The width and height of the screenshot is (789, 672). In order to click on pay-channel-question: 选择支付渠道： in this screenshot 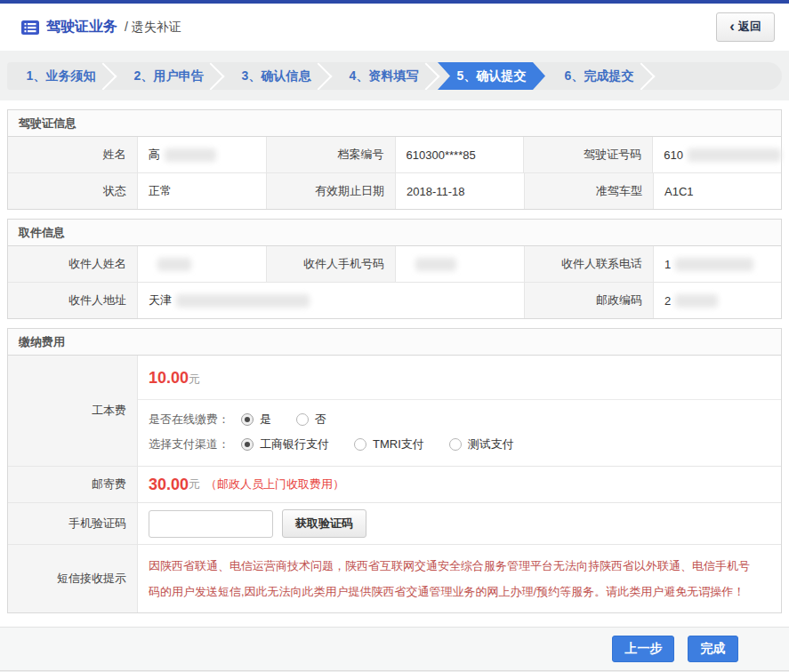, I will do `click(195, 444)`.